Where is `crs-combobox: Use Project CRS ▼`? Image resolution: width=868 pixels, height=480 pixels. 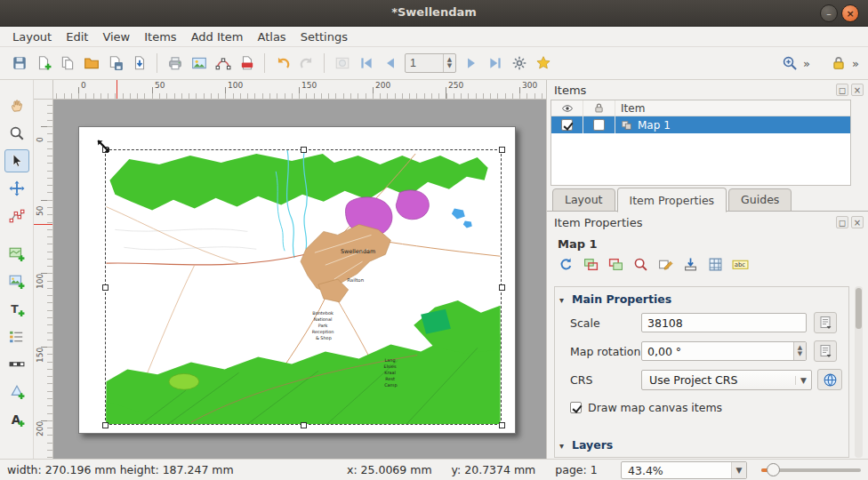 crs-combobox: Use Project CRS ▼ is located at coordinates (727, 380).